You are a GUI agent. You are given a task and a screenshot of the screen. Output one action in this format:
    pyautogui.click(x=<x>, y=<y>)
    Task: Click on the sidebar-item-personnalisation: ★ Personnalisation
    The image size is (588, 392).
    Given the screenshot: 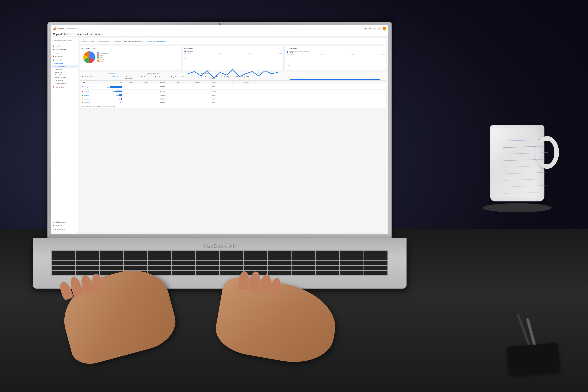 What is the action you would take?
    pyautogui.click(x=64, y=50)
    